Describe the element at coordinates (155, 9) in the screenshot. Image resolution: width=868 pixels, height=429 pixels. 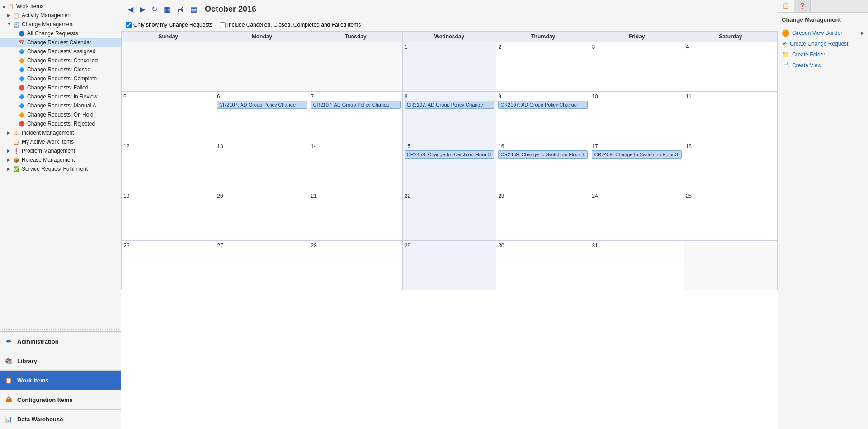
I see `refresh-button: ↻` at that location.